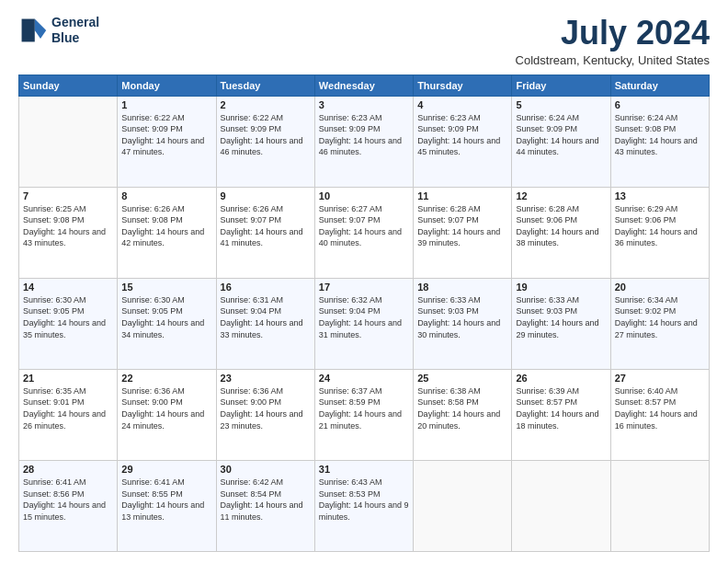 This screenshot has height=563, width=728. I want to click on month-title: July 2024, so click(612, 33).